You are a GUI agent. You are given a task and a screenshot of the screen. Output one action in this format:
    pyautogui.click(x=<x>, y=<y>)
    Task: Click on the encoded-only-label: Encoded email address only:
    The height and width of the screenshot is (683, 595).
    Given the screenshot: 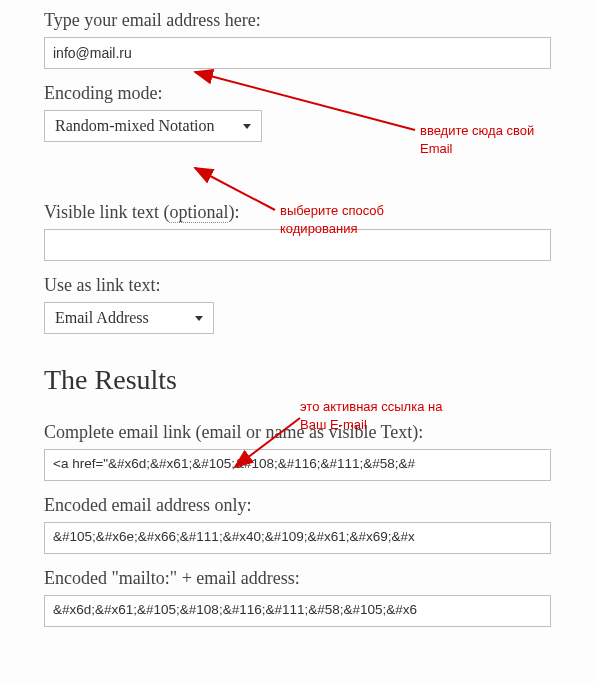 What is the action you would take?
    pyautogui.click(x=298, y=506)
    